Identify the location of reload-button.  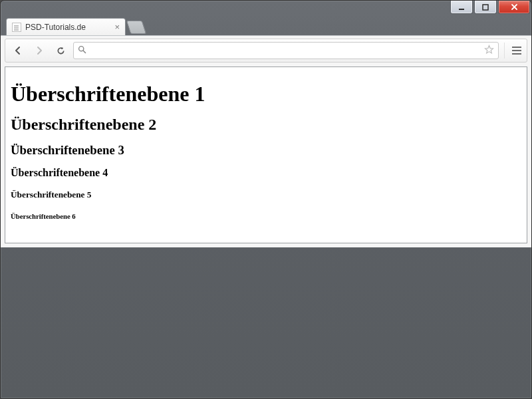
(61, 51).